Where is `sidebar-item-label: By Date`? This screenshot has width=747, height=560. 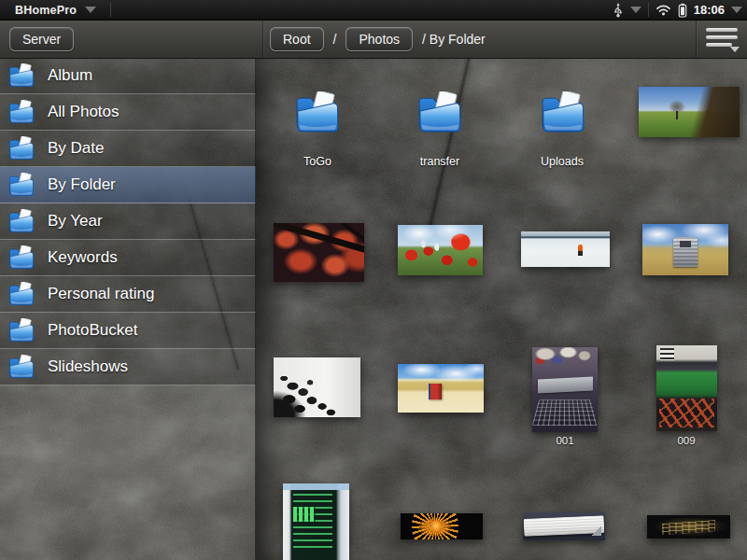
sidebar-item-label: By Date is located at coordinates (76, 148).